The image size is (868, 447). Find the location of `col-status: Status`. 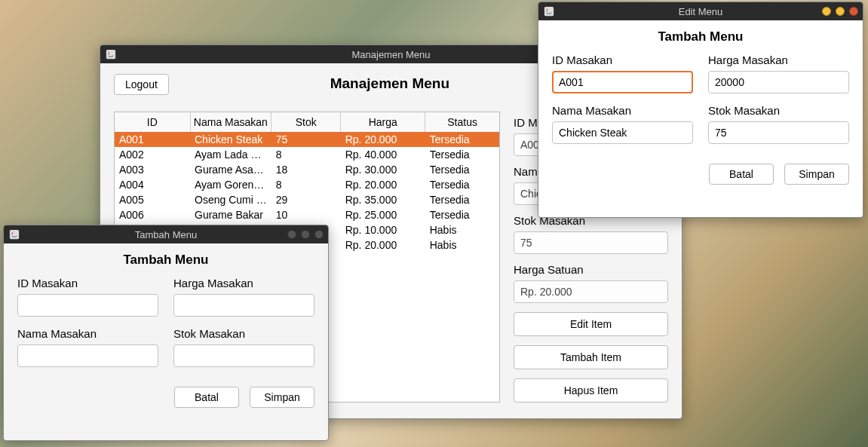

col-status: Status is located at coordinates (462, 122).